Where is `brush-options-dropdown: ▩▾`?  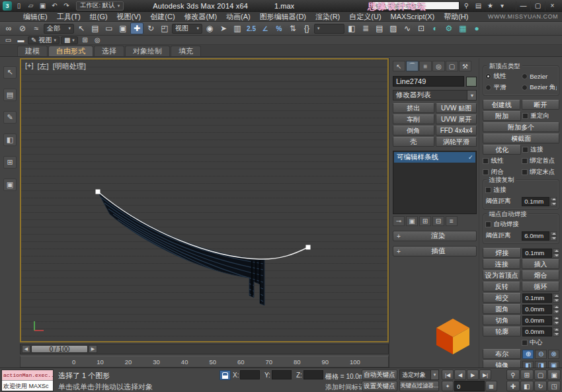
brush-options-dropdown: ▩▾ is located at coordinates (69, 40).